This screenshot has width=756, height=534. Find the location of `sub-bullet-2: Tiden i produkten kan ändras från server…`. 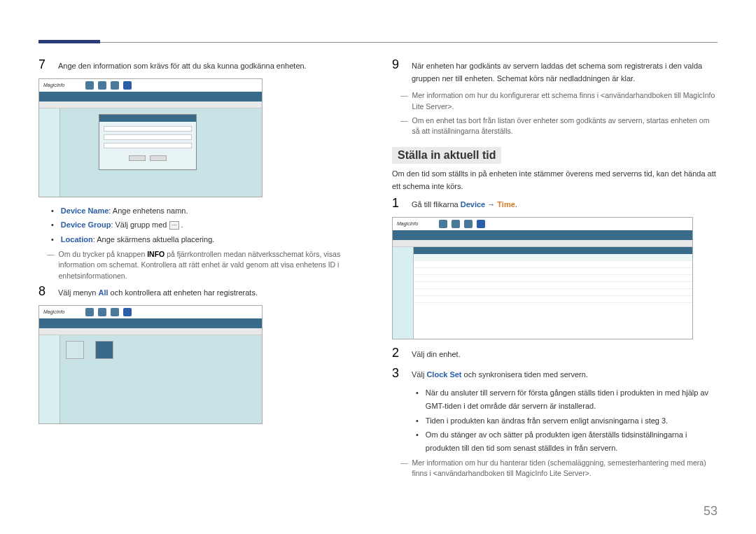

sub-bullet-2: Tiden i produkten kan ändras från server… is located at coordinates (554, 421).